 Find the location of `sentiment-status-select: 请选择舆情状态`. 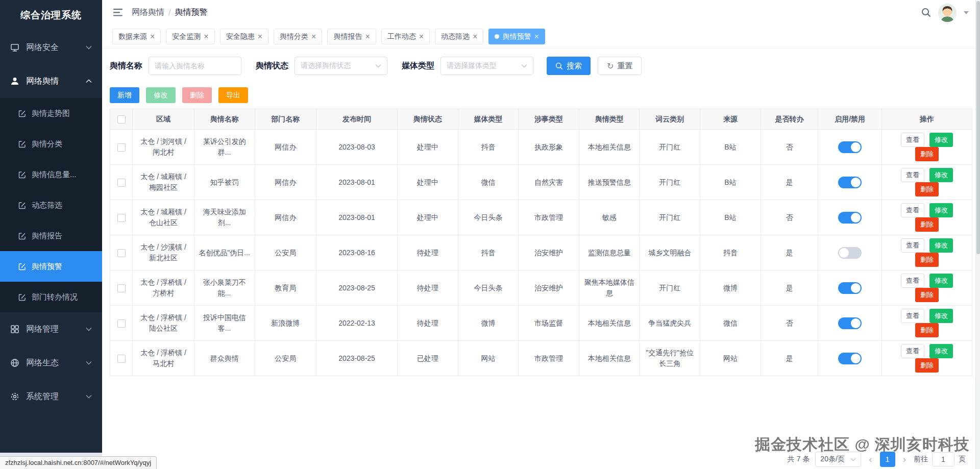

sentiment-status-select: 请选择舆情状态 is located at coordinates (341, 66).